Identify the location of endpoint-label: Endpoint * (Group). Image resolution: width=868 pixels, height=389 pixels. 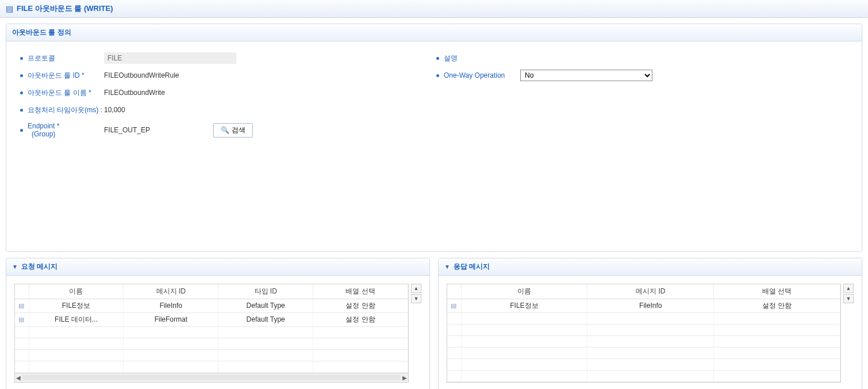
(44, 130).